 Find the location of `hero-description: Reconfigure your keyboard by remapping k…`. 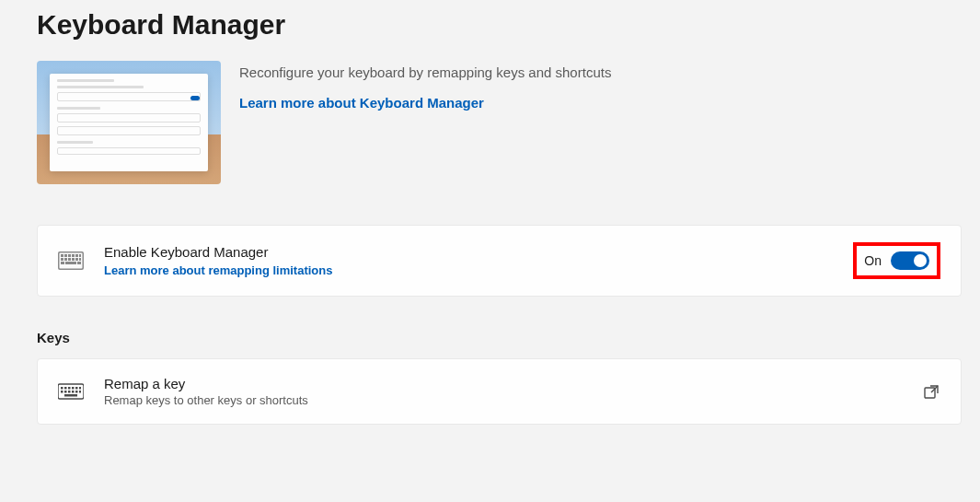

hero-description: Reconfigure your keyboard by remapping k… is located at coordinates (600, 72).